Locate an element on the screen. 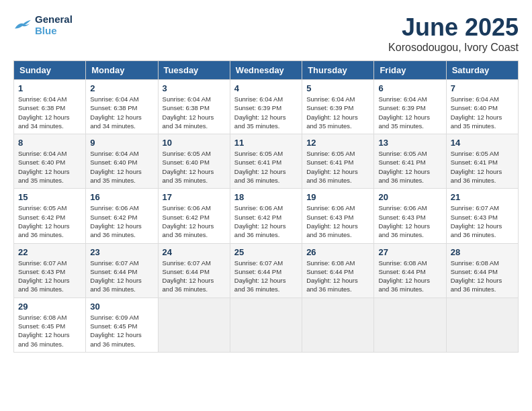 The width and height of the screenshot is (532, 411). day-number: 20 is located at coordinates (410, 197).